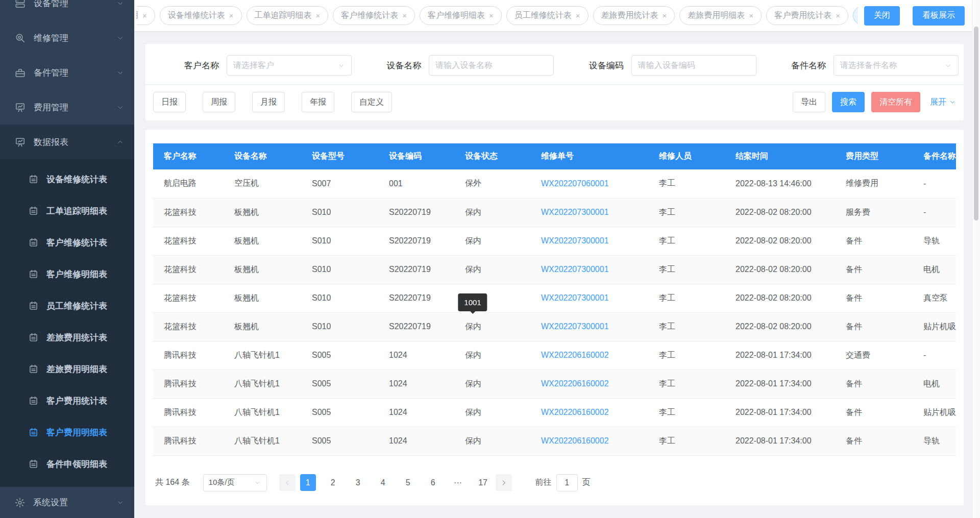 This screenshot has height=518, width=980. I want to click on tab-work-order-tracking-details: 工单追踪明细表×, so click(288, 15).